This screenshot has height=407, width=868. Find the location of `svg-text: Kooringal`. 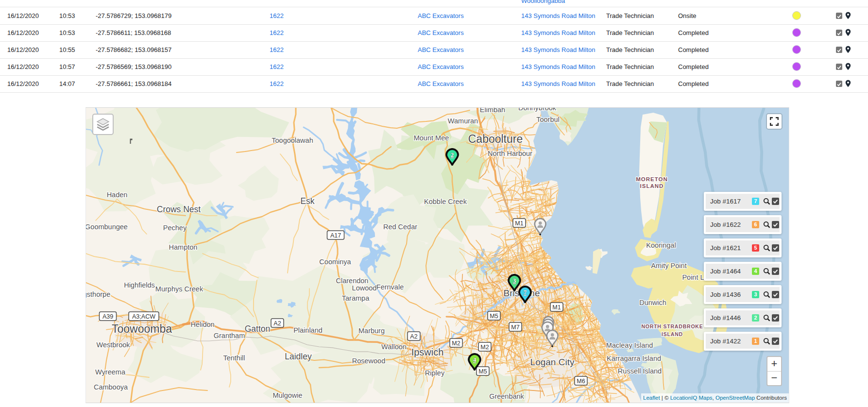

svg-text: Kooringal is located at coordinates (661, 245).